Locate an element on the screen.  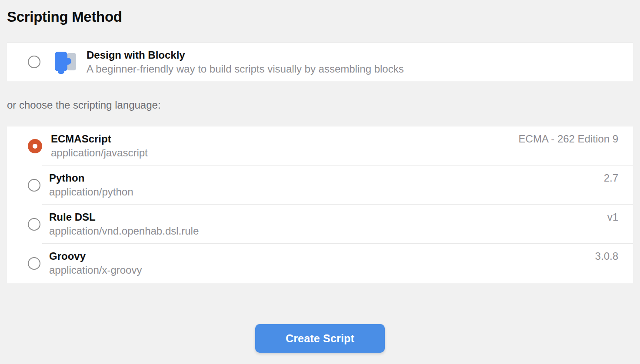
language-title: Python is located at coordinates (67, 178).